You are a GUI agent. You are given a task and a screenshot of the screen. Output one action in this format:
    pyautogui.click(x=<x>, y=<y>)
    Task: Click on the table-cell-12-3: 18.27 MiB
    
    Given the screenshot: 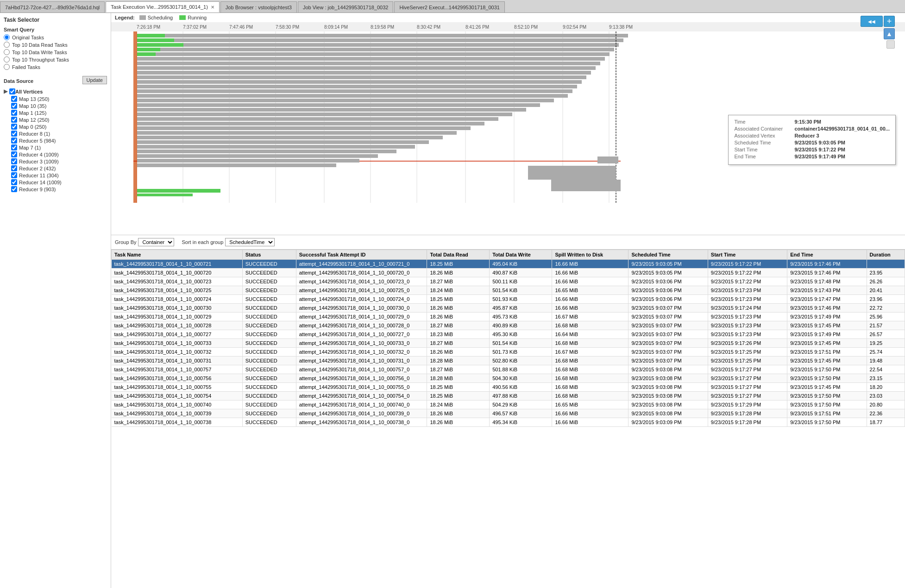 What is the action you would take?
    pyautogui.click(x=459, y=369)
    